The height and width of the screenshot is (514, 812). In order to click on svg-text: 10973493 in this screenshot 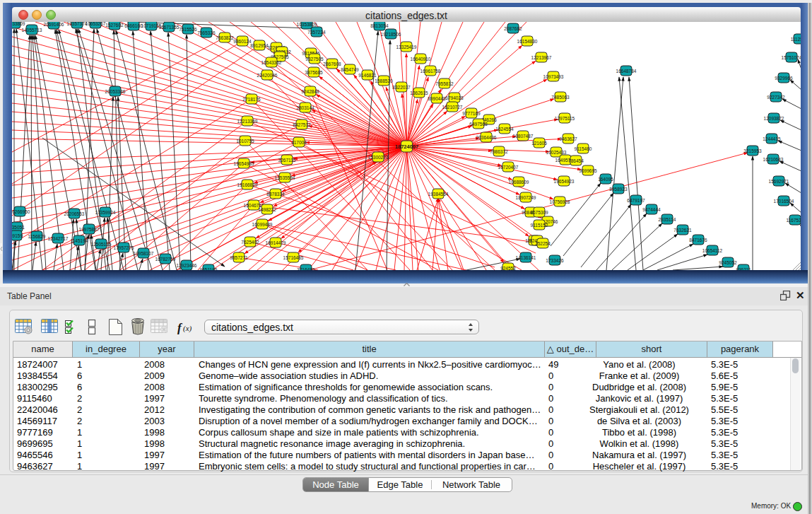, I will do `click(554, 76)`.